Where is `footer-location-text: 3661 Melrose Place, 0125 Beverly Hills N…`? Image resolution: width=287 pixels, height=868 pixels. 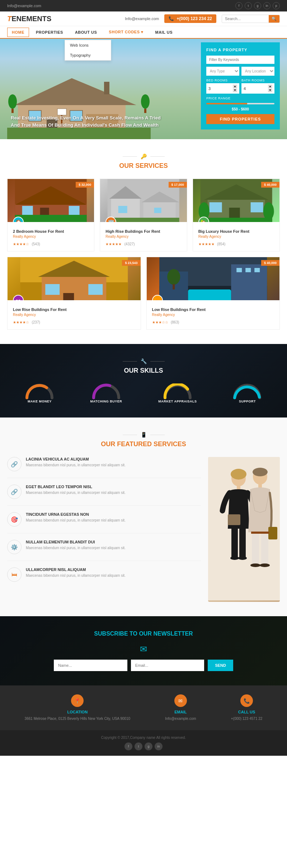
footer-location-text: 3661 Melrose Place, 0125 Beverly Hills N… is located at coordinates (77, 719).